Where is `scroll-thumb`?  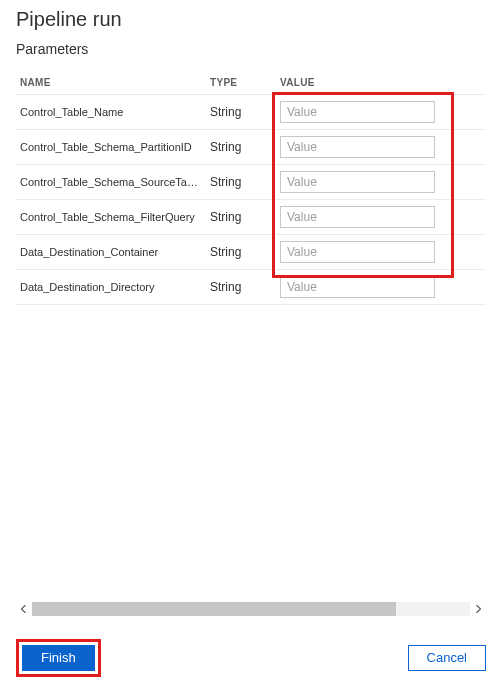 scroll-thumb is located at coordinates (214, 609).